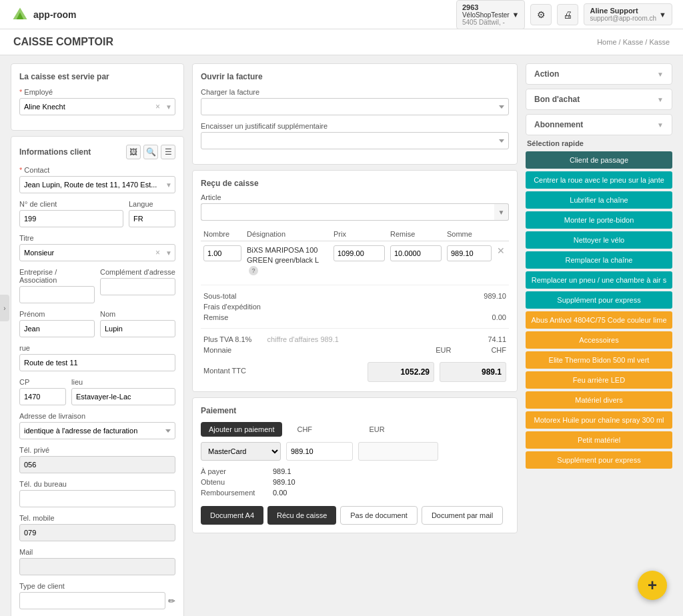  I want to click on item-somme-input, so click(470, 253).